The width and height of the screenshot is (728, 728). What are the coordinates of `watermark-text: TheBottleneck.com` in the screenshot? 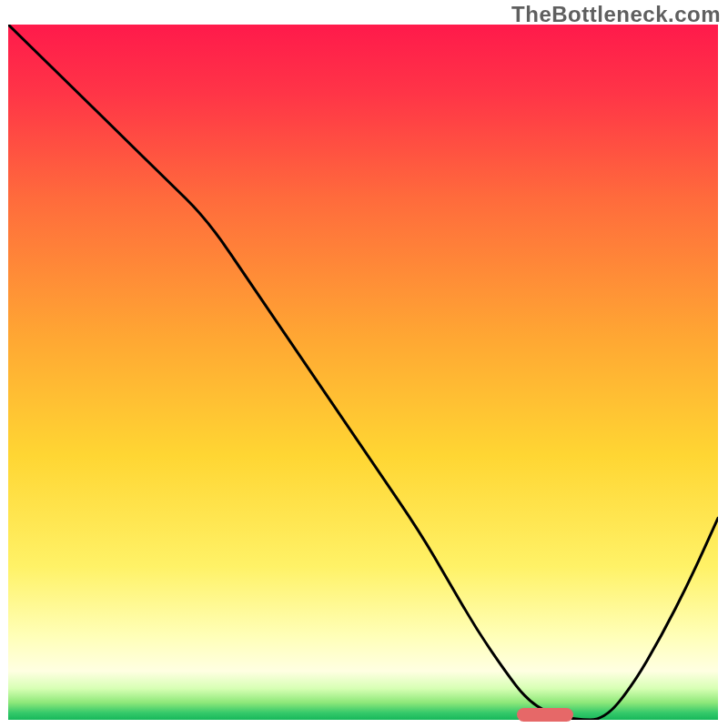 It's located at (616, 15).